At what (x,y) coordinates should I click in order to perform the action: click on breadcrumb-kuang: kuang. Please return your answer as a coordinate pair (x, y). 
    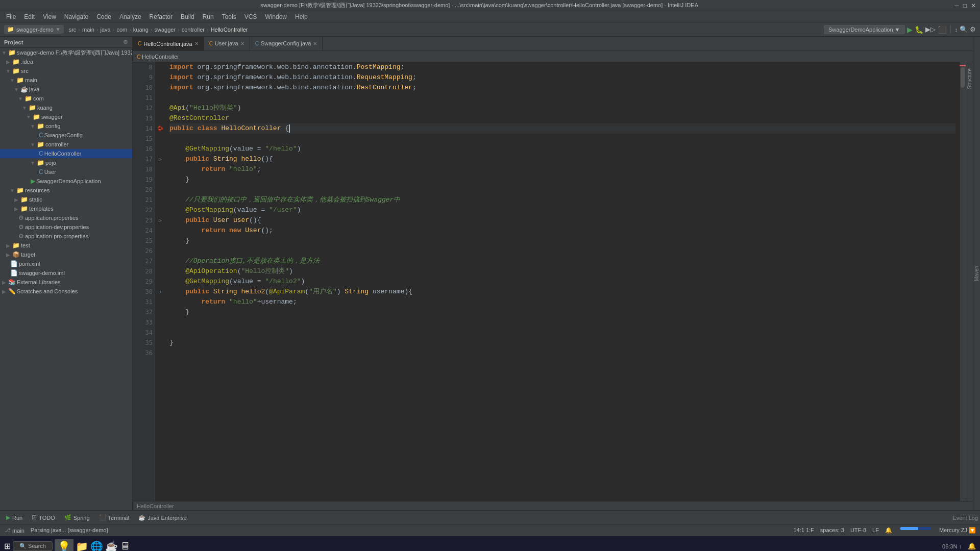
    Looking at the image, I should click on (141, 30).